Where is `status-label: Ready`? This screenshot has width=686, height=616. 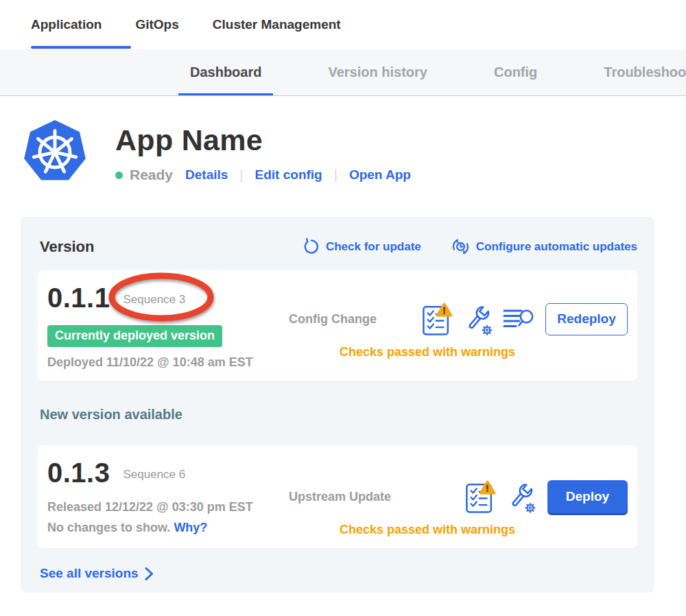 status-label: Ready is located at coordinates (151, 175).